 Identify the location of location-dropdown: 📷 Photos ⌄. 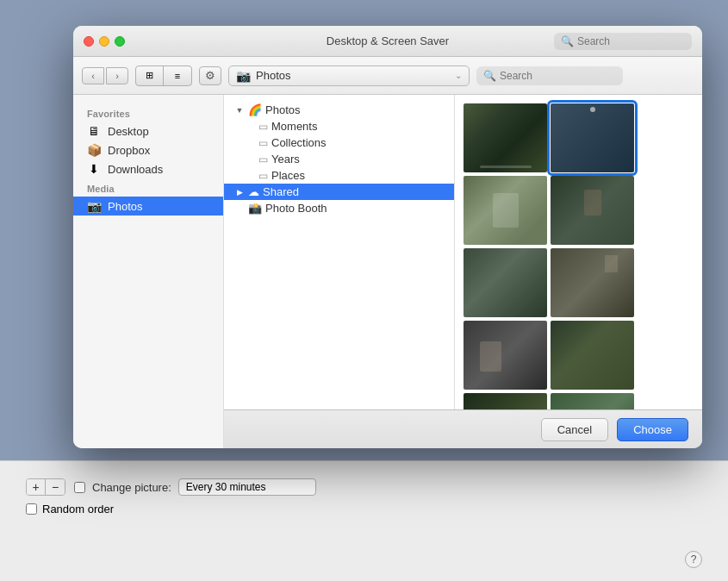
(349, 76).